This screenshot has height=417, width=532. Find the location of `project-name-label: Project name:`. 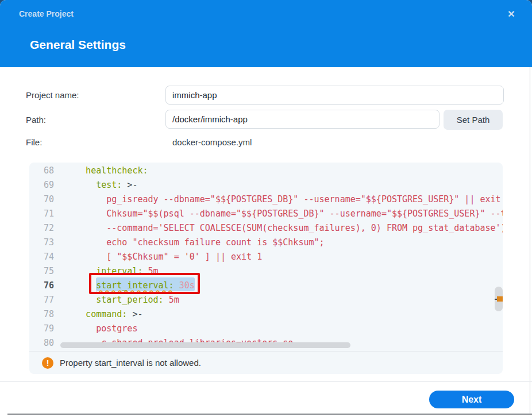

project-name-label: Project name: is located at coordinates (53, 95).